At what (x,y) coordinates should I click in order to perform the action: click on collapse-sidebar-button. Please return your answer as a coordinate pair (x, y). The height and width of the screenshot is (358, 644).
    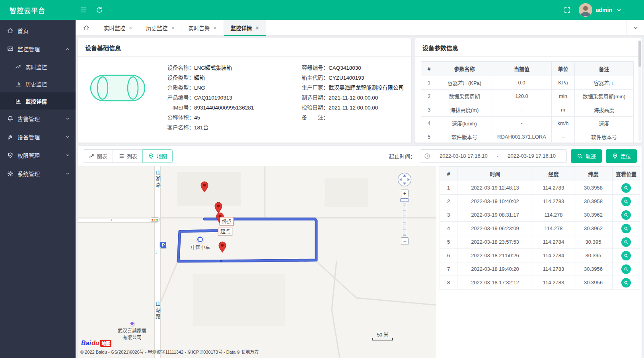
    Looking at the image, I should click on (84, 10).